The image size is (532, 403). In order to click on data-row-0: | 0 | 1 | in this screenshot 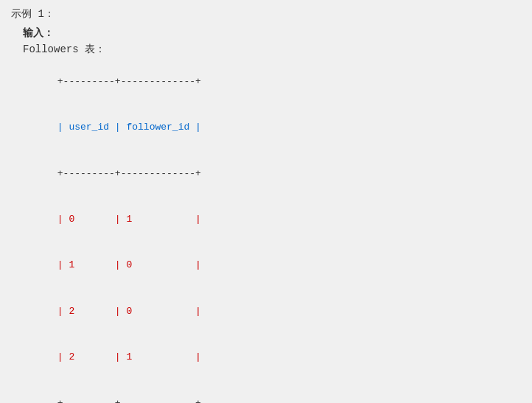, I will do `click(130, 220)`.